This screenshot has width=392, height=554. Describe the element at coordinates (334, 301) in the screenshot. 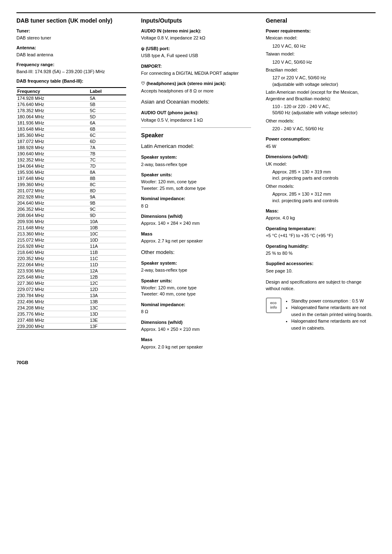

I see `eco-list-item: Standby power consumption : 0.5 W` at that location.